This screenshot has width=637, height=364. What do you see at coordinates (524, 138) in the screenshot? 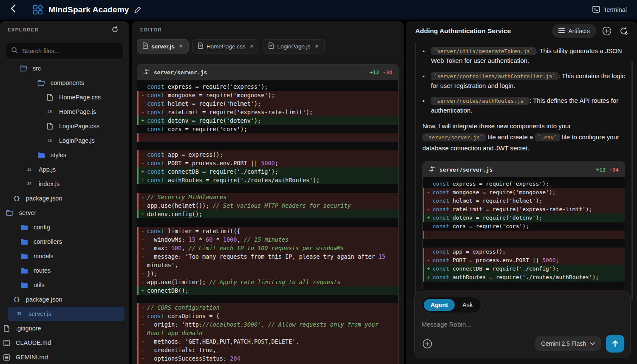
I see `assistant-paragraph: Now, I will integrate these new componen…` at bounding box center [524, 138].